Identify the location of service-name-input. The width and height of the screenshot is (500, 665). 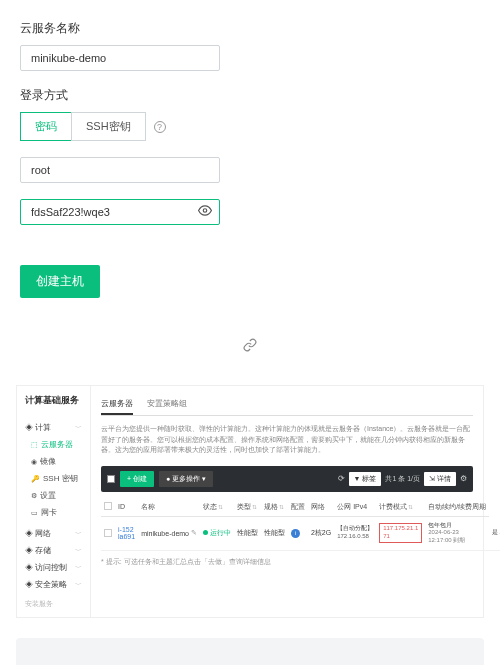
(120, 58).